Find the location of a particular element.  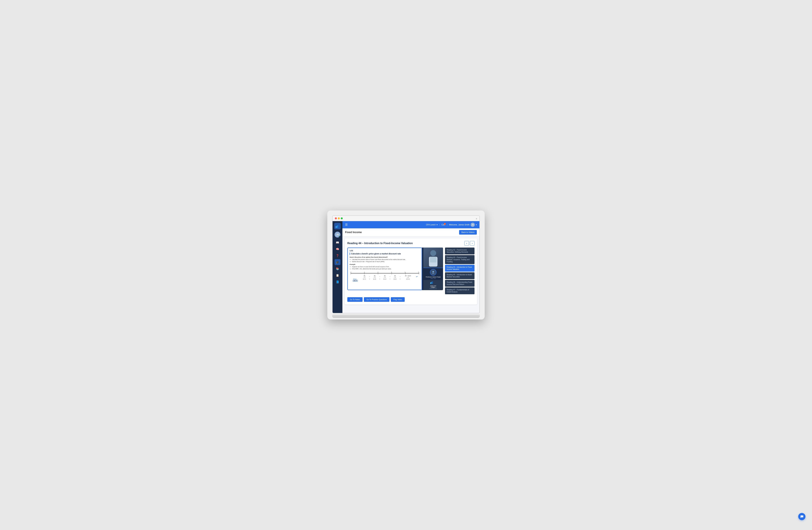

close-button is located at coordinates (336, 218).